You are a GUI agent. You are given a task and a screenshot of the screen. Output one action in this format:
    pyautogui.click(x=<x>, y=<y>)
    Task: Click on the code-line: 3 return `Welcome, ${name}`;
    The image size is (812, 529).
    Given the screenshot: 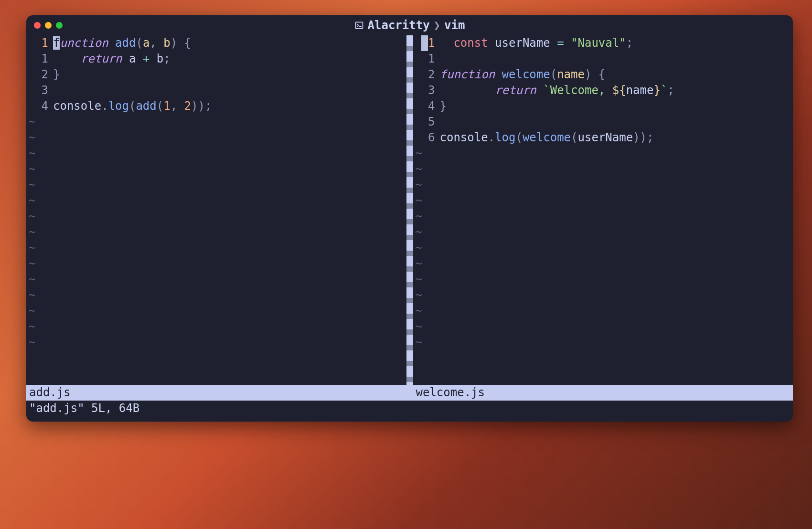 What is the action you would take?
    pyautogui.click(x=603, y=91)
    